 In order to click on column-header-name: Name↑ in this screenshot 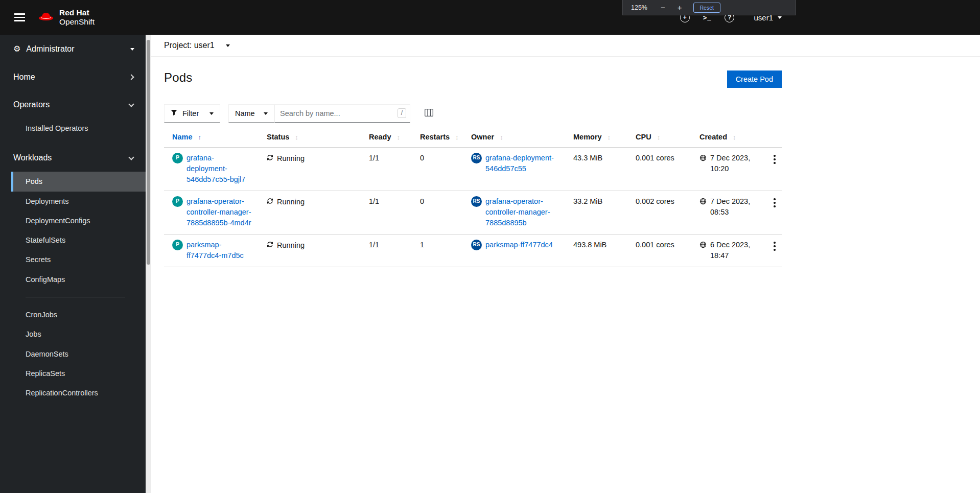, I will do `click(212, 139)`.